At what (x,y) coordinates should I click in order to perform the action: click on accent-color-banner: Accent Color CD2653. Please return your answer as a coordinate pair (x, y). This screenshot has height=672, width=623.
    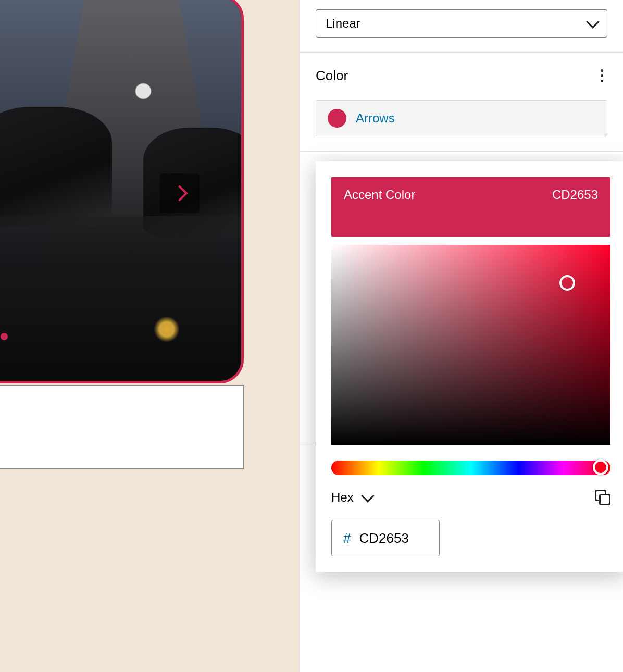
    Looking at the image, I should click on (471, 207).